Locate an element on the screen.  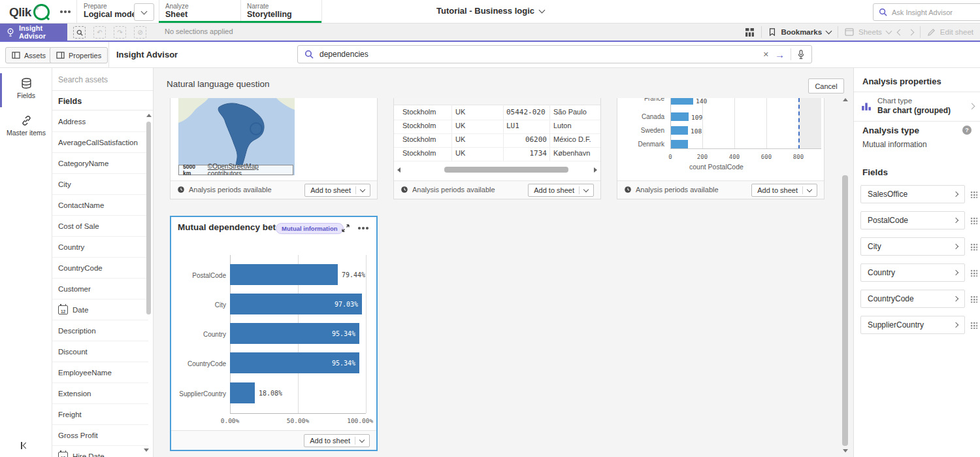
assets-tab-button: Assets is located at coordinates (29, 55).